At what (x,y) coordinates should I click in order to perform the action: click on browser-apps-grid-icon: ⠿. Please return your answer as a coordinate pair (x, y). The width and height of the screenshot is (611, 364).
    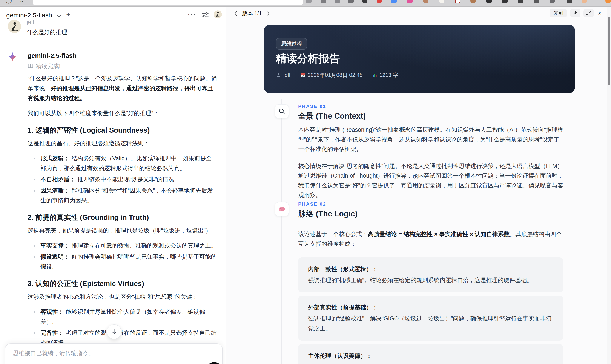
    Looking at the image, I should click on (22, 2).